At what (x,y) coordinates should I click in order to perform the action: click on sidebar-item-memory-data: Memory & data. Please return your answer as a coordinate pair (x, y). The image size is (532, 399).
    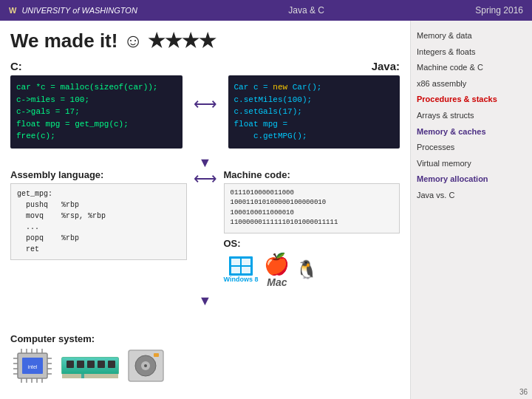
    Looking at the image, I should click on (471, 36).